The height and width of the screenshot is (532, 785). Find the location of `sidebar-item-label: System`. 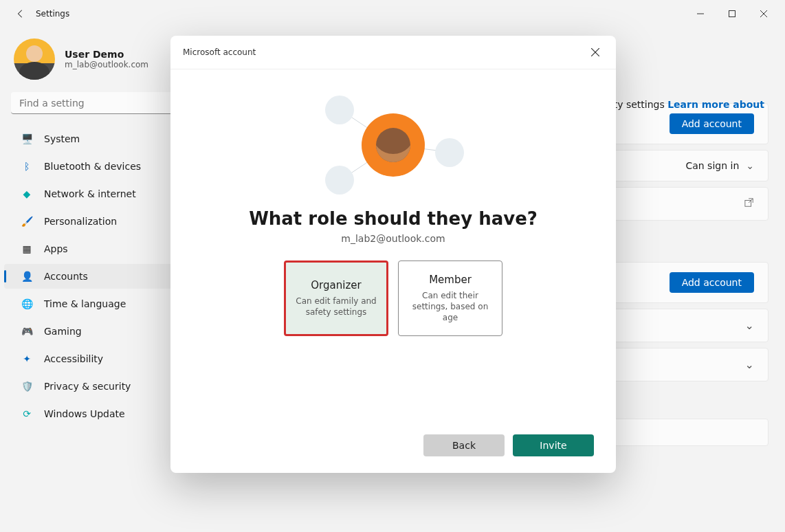

sidebar-item-label: System is located at coordinates (62, 139).